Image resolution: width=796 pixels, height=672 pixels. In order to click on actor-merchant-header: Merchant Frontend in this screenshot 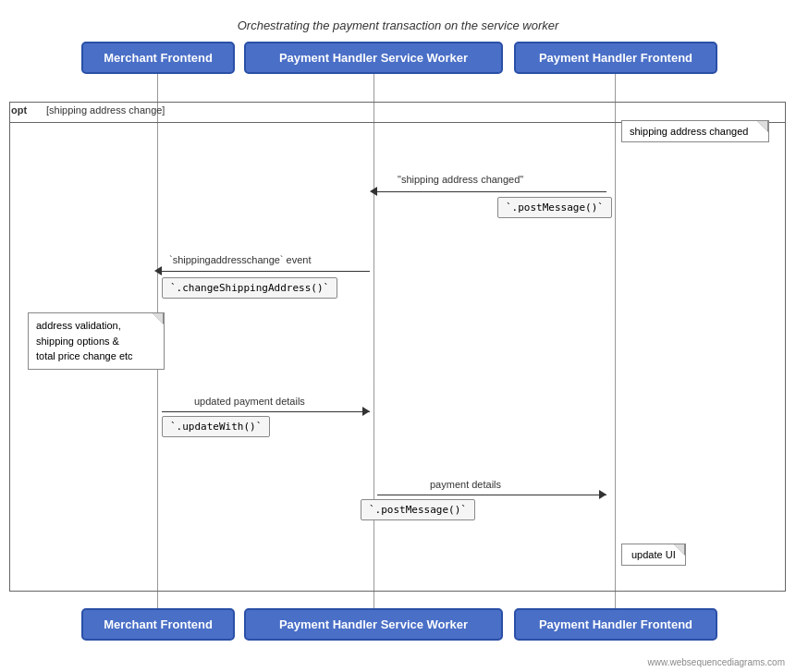, I will do `click(158, 57)`.